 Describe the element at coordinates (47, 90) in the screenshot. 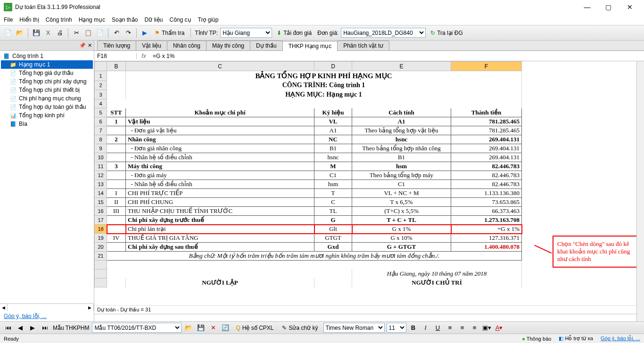

I see `tree-item: 📄Tổng hợp chi phí thiết bị` at that location.